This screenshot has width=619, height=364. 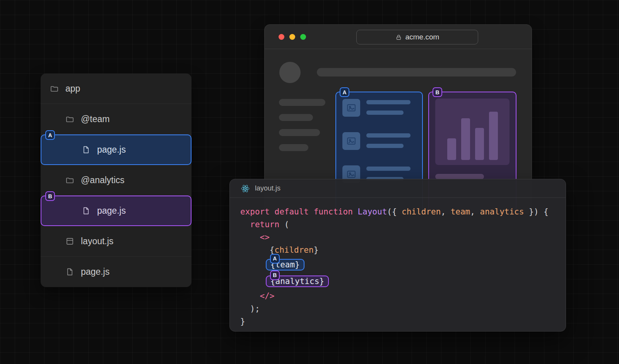 I want to click on zoom-button, so click(x=303, y=37).